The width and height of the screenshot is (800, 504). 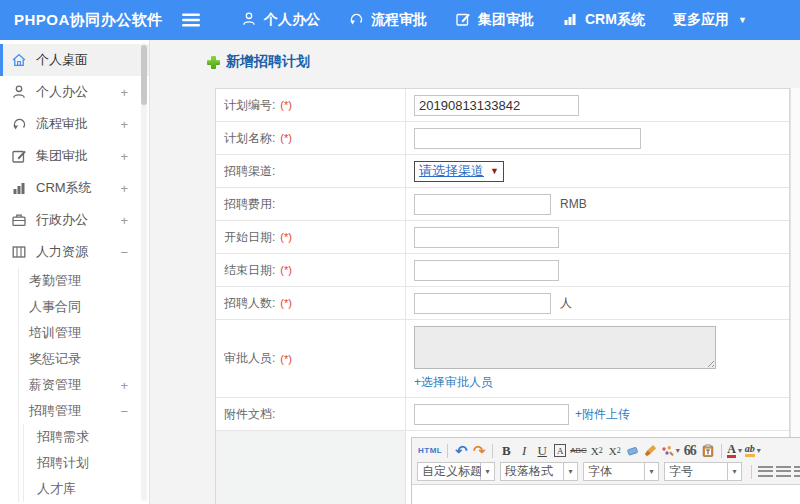 I want to click on underline-button: U, so click(x=542, y=451).